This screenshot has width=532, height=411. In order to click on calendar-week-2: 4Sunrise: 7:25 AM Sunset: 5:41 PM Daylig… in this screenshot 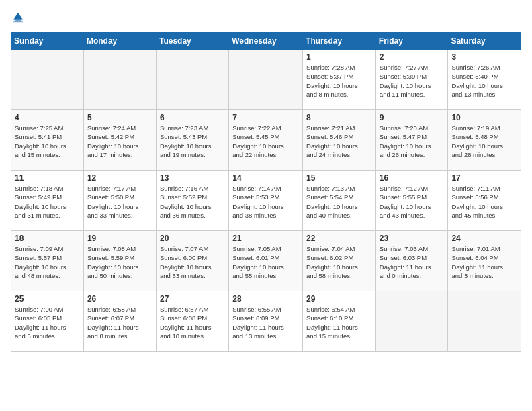, I will do `click(266, 140)`.